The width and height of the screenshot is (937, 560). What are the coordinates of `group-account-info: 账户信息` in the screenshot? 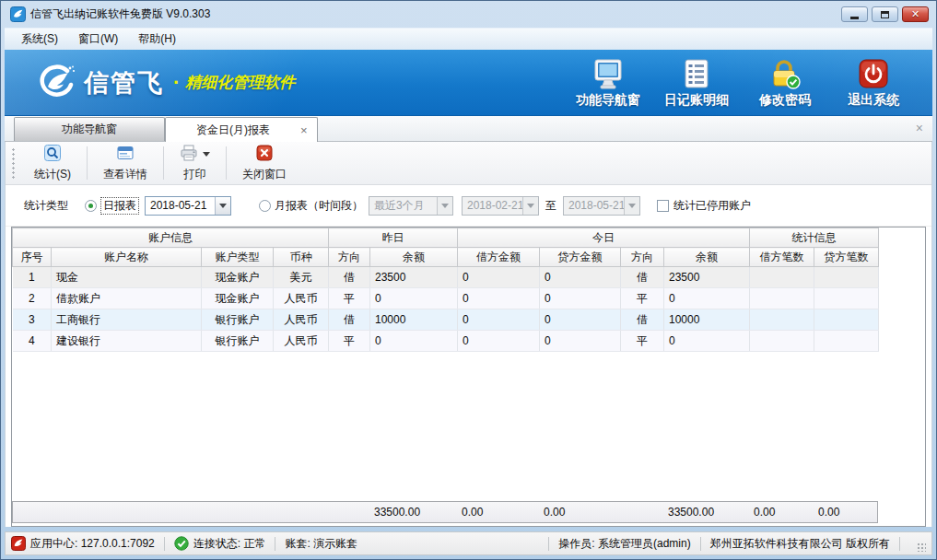 It's located at (171, 238).